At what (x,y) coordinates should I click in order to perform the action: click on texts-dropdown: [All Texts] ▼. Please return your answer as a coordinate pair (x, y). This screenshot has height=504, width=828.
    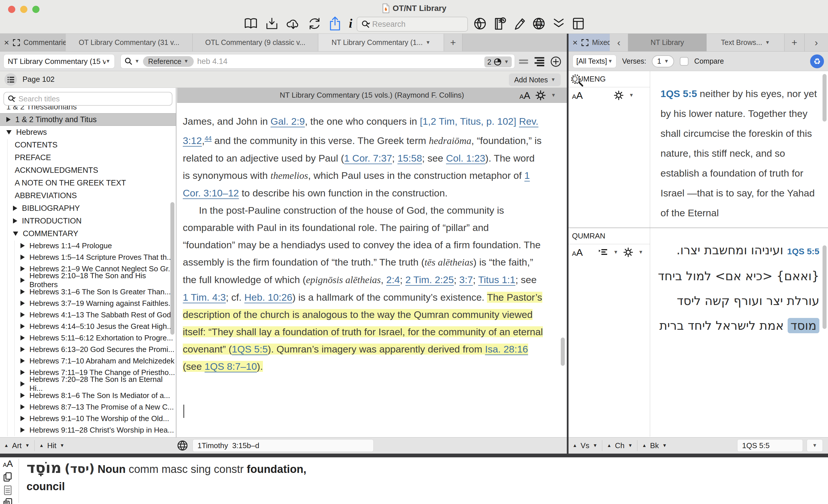
    Looking at the image, I should click on (594, 61).